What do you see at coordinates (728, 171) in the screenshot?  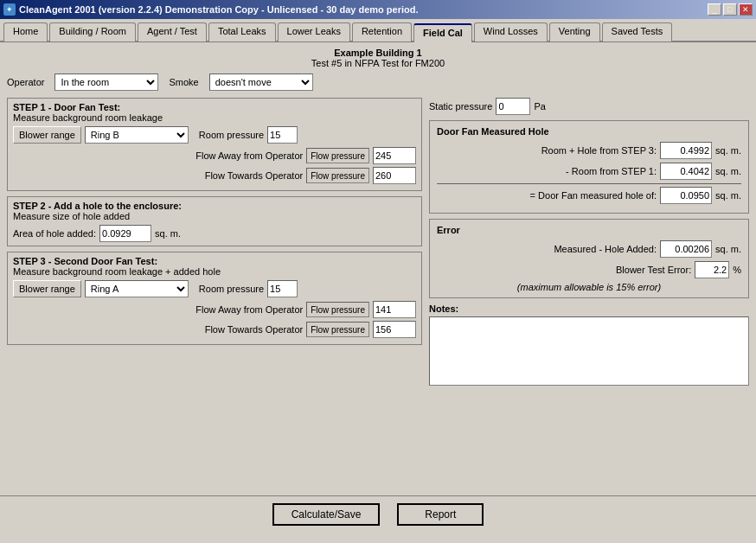 I see `minus-room-unit: sq. m.` at bounding box center [728, 171].